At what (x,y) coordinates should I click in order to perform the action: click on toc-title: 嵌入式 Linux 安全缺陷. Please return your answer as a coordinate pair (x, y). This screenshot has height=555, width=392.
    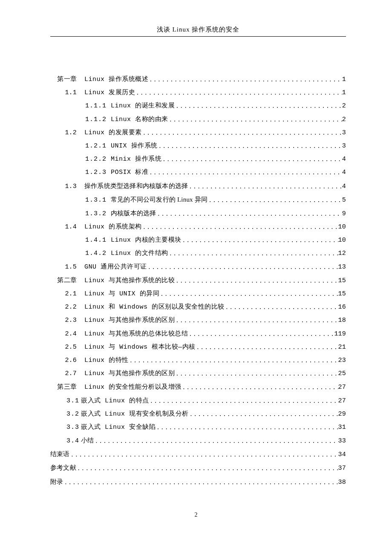
    Looking at the image, I should click on (118, 427).